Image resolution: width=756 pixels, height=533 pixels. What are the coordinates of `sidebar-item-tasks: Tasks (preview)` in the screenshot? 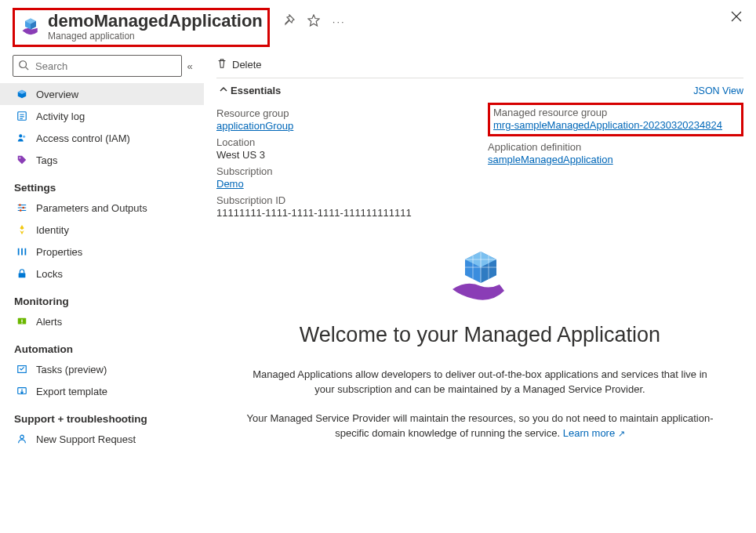 It's located at (102, 369).